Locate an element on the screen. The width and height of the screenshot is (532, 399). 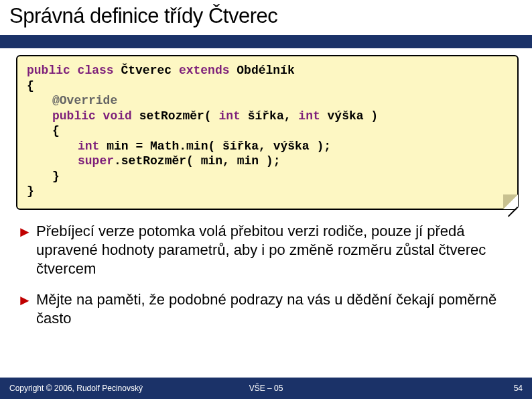
page-fold-icon is located at coordinates (511, 202).